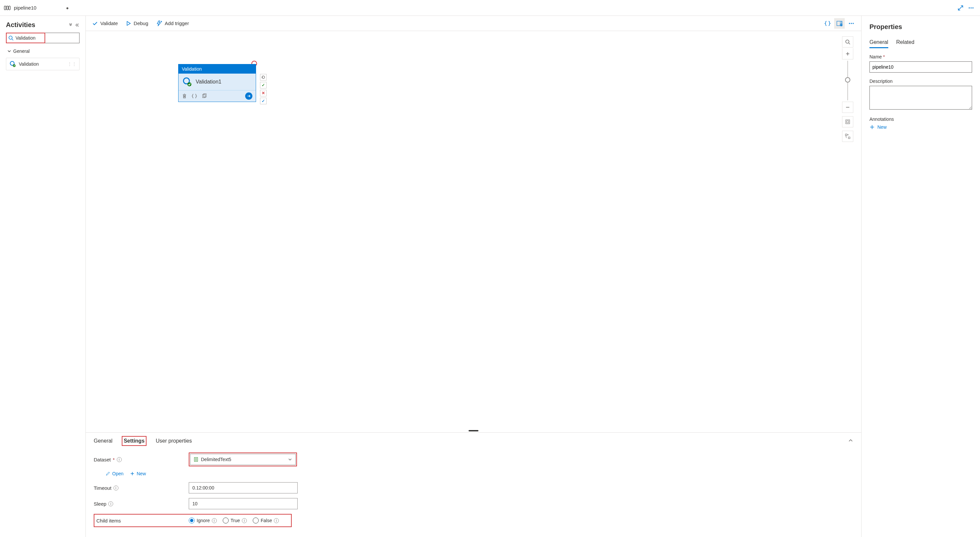 The width and height of the screenshot is (980, 537). What do you see at coordinates (140, 521) in the screenshot?
I see `child-items-label: Child items` at bounding box center [140, 521].